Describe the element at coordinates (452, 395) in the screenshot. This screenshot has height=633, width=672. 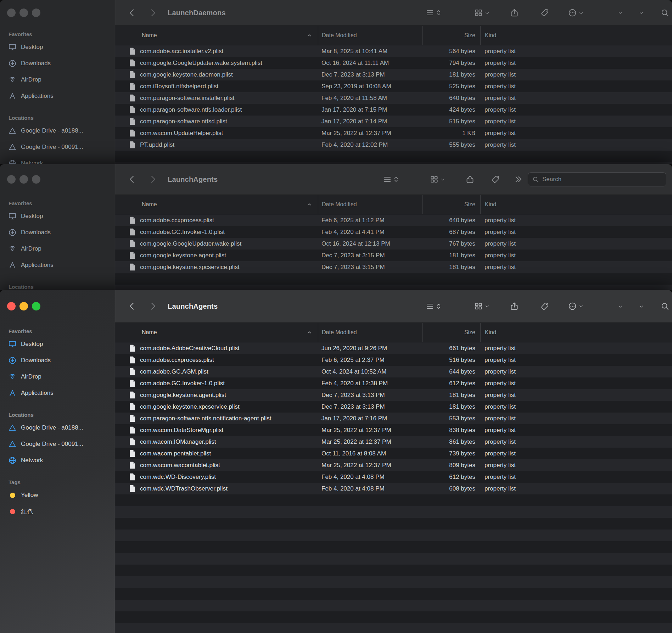
I see `file-size: 181 bytes` at that location.